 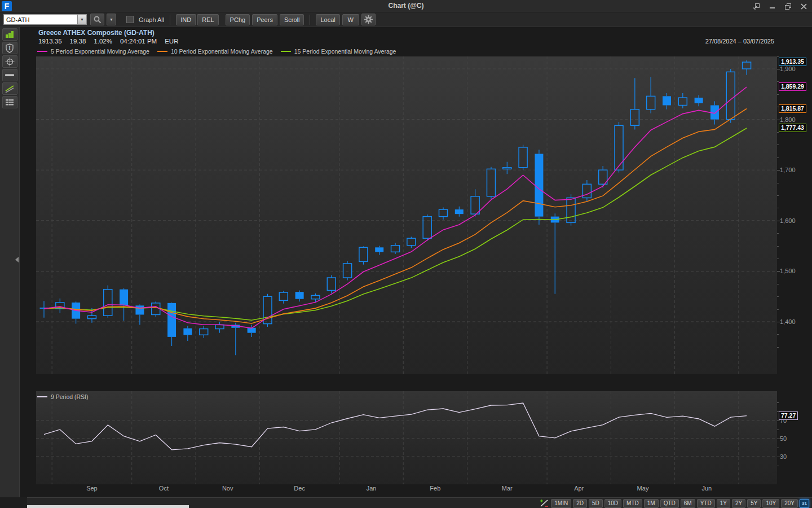 What do you see at coordinates (103, 41) in the screenshot?
I see `price-change-pct: 1.02%` at bounding box center [103, 41].